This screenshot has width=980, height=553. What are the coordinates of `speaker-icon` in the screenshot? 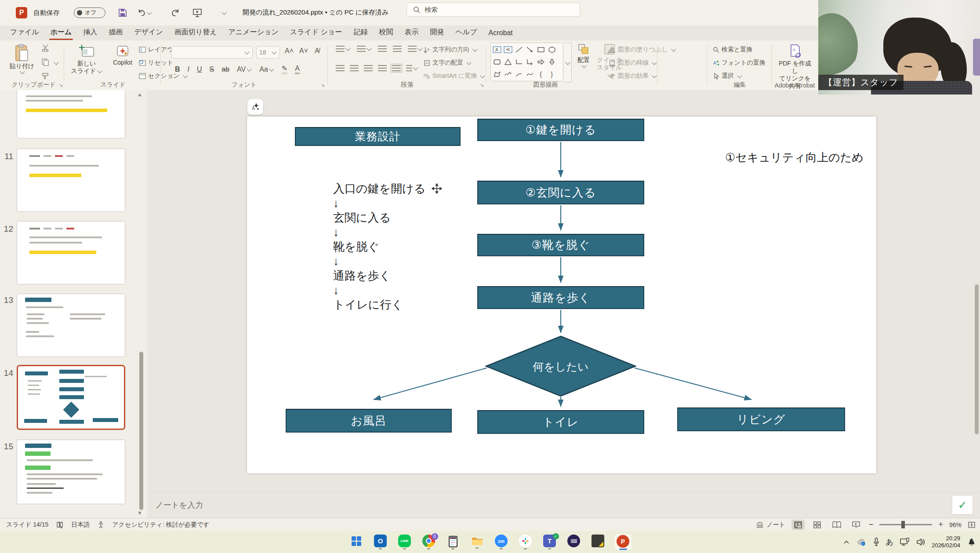 It's located at (921, 542).